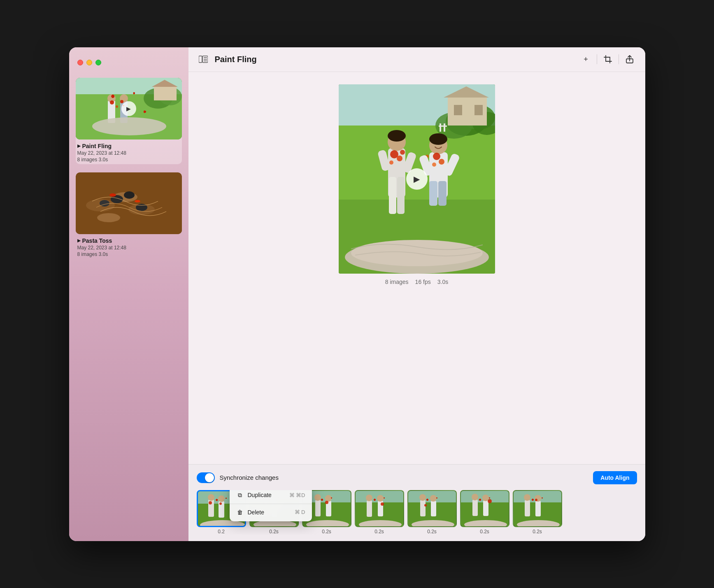 The image size is (714, 588). Describe the element at coordinates (129, 254) in the screenshot. I see `pasta-toss-meta: 8 images 3.0s` at that location.